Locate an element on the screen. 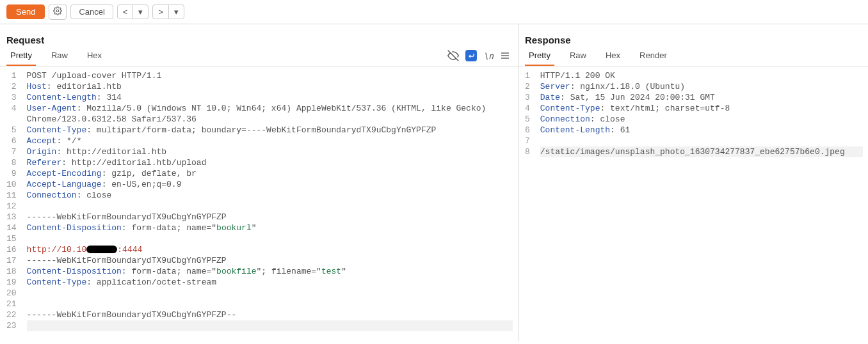 Image resolution: width=868 pixels, height=344 pixels. code-line: Content-Type: text/html; charset=utf-8 is located at coordinates (702, 109).